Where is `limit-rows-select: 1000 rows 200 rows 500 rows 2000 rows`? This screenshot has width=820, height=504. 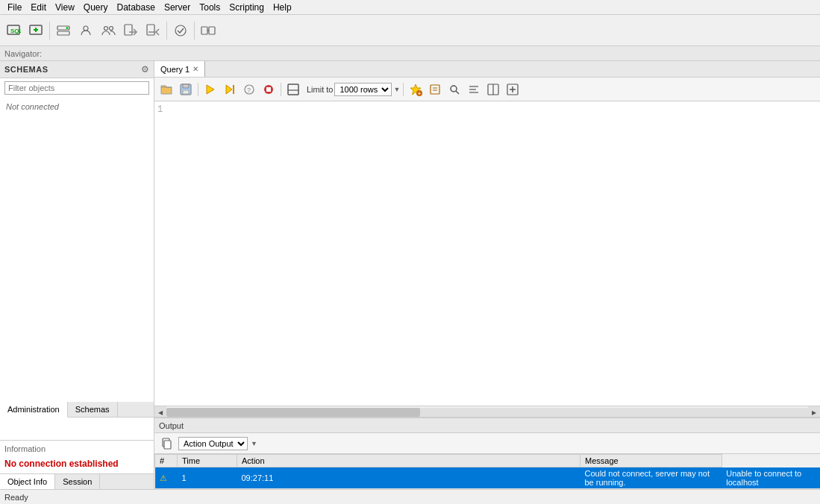
limit-rows-select: 1000 rows 200 rows 500 rows 2000 rows is located at coordinates (363, 89).